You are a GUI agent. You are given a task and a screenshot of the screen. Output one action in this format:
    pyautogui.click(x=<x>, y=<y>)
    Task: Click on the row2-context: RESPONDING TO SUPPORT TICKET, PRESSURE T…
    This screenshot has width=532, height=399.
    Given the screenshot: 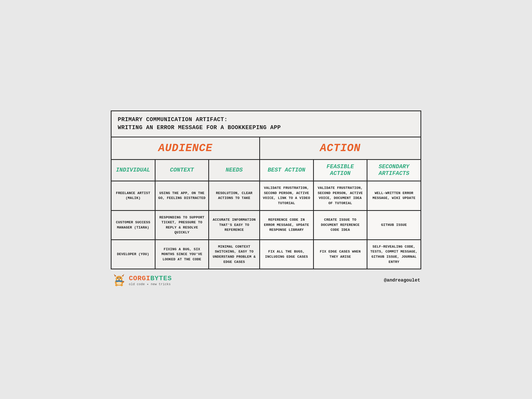 What is the action you would take?
    pyautogui.click(x=182, y=225)
    